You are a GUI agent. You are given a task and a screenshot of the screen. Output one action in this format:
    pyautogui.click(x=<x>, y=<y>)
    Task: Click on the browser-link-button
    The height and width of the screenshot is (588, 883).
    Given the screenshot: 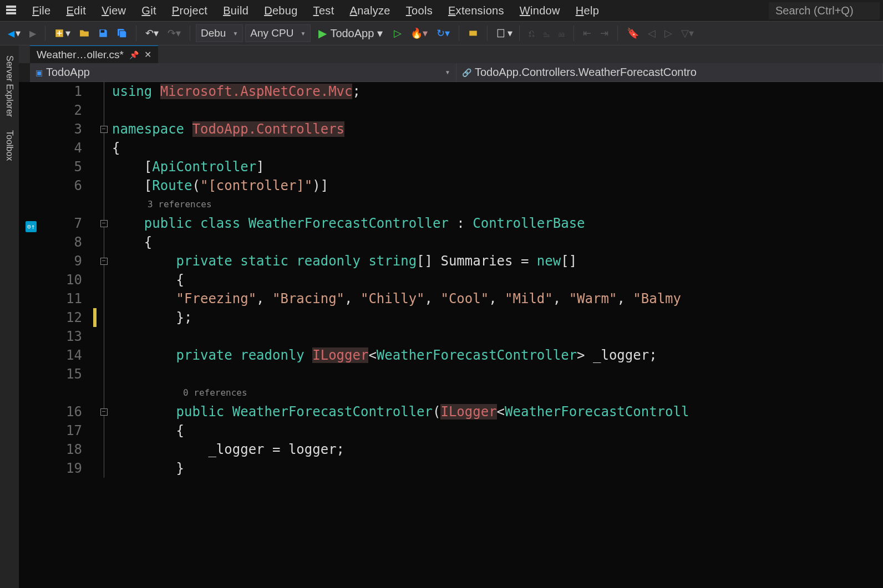 What is the action you would take?
    pyautogui.click(x=473, y=33)
    